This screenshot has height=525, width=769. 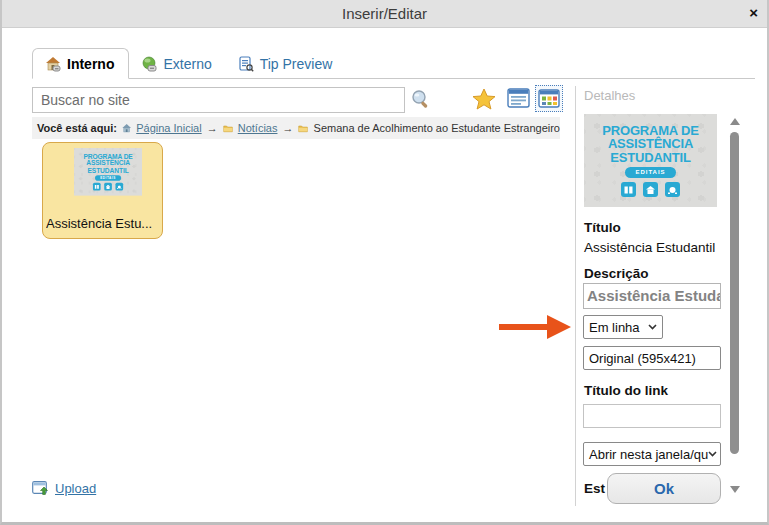 I want to click on upload-link: Upload, so click(x=64, y=488).